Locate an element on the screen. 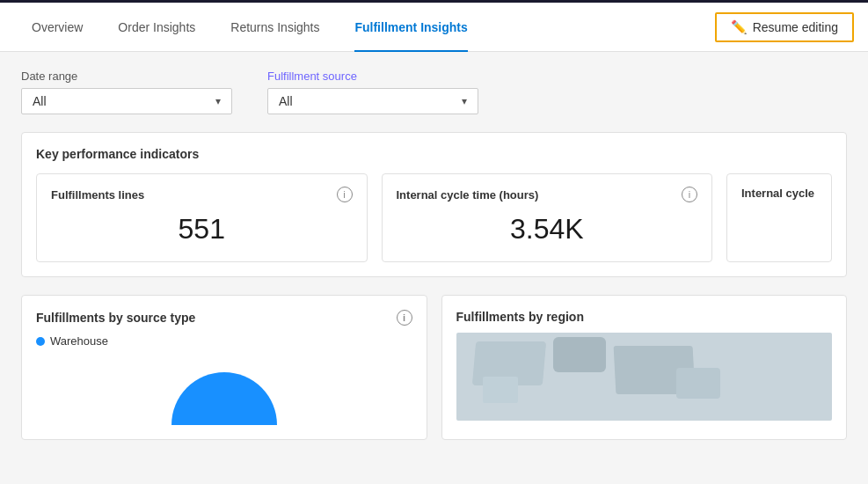  edit-pencil-icon: ✏️ is located at coordinates (739, 27).